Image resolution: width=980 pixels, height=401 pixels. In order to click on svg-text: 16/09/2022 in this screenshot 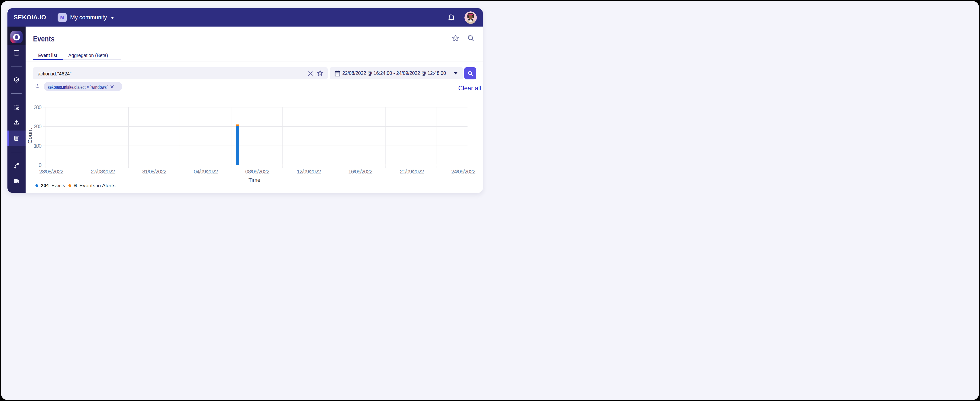, I will do `click(360, 172)`.